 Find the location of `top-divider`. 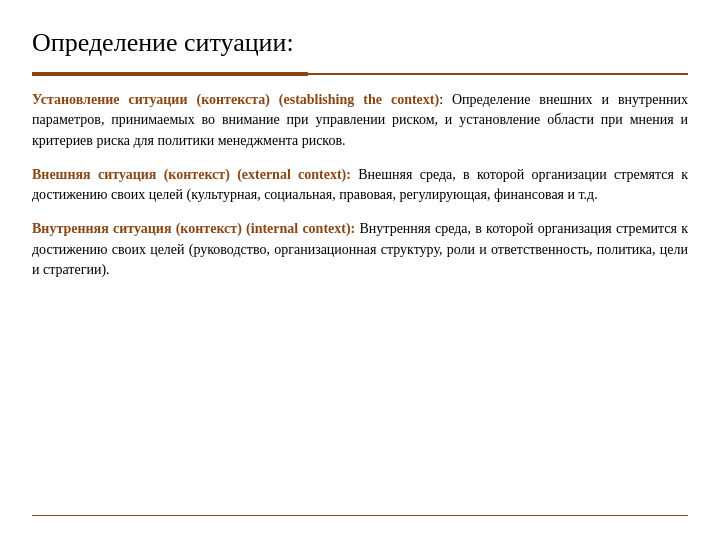

top-divider is located at coordinates (360, 74).